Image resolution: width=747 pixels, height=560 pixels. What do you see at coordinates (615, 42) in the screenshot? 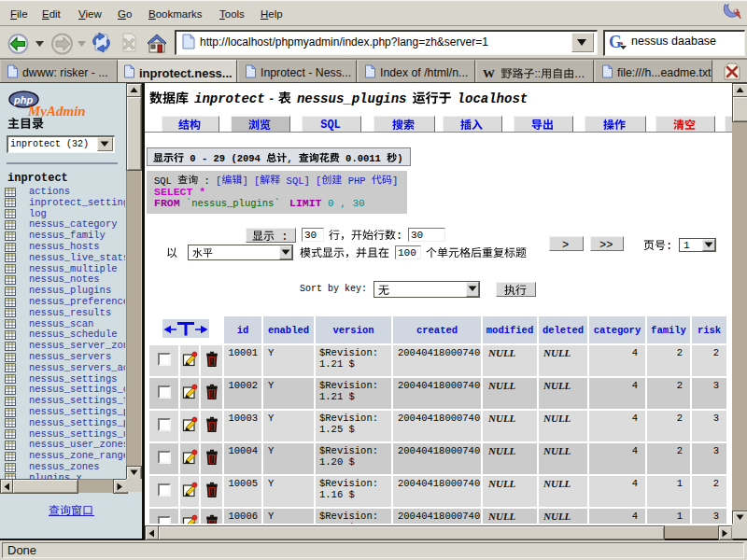
I see `svg-text: G` at bounding box center [615, 42].